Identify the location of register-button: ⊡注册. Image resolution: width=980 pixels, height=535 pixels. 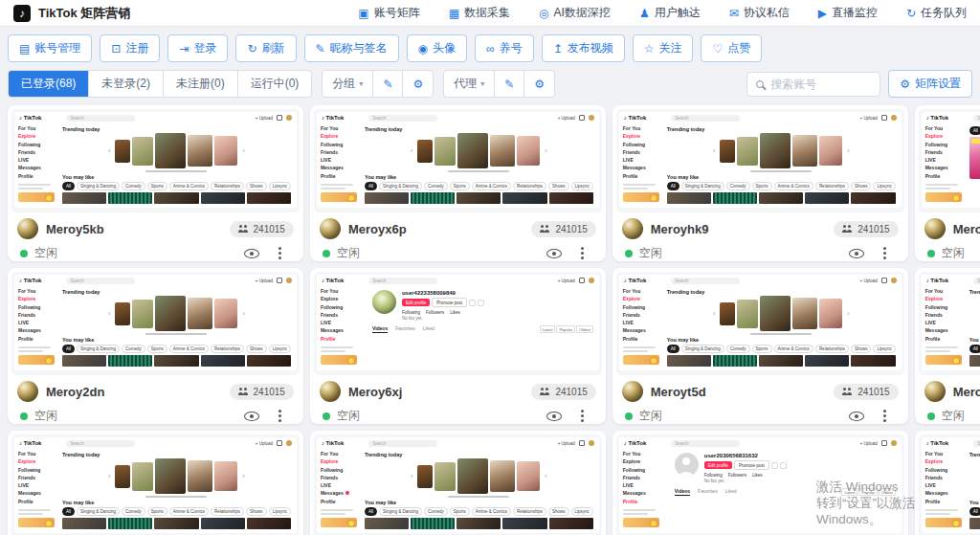
(130, 48).